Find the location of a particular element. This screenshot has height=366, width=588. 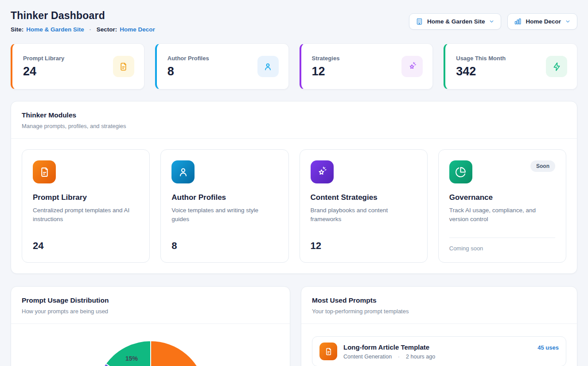

stat-value: 24 is located at coordinates (43, 72).